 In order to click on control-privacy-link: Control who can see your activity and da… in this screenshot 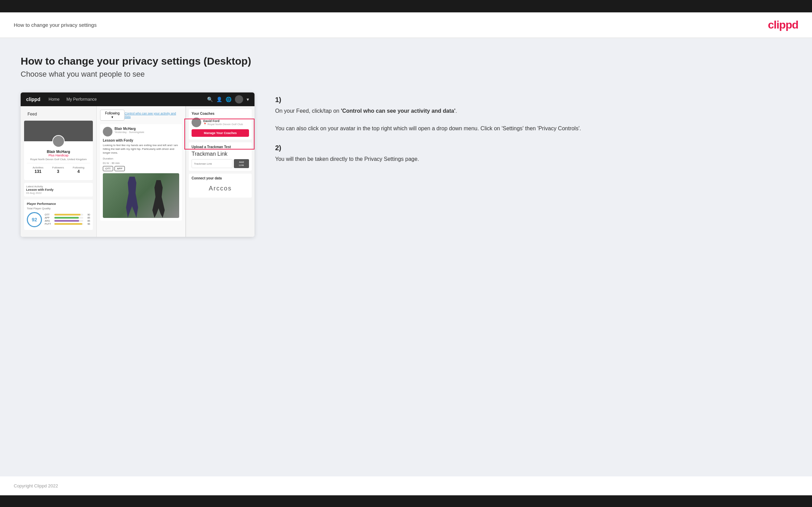, I will do `click(153, 115)`.